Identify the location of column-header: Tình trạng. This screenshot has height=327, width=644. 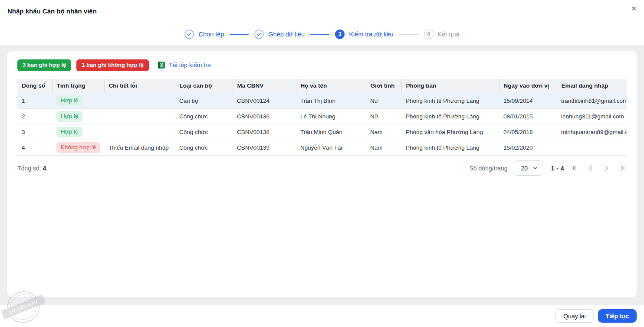
(78, 86).